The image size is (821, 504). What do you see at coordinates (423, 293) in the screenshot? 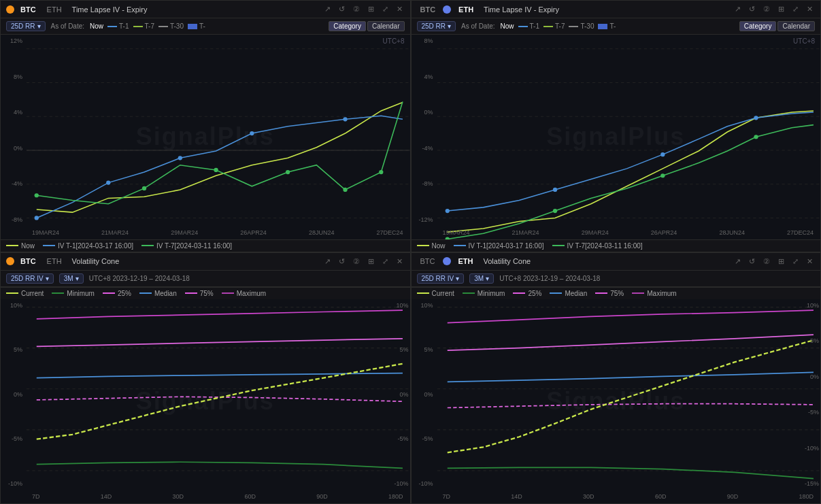
I see `current-line-icon-eth` at bounding box center [423, 293].